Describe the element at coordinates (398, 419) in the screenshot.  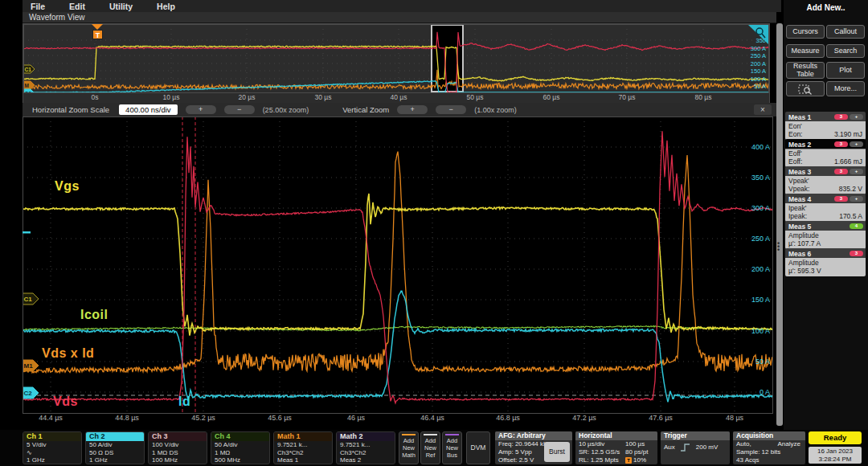
I see `main-time-axis: 44.4 µs44.8 µs45.2 µs45.6 µs46 µs46.4 µs…` at that location.